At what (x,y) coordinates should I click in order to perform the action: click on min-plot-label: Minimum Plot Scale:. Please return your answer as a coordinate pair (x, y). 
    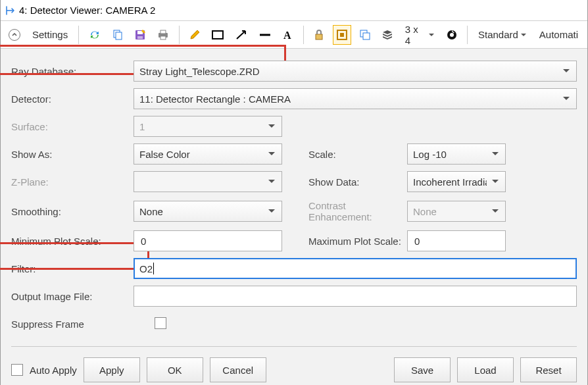
    Looking at the image, I should click on (72, 241).